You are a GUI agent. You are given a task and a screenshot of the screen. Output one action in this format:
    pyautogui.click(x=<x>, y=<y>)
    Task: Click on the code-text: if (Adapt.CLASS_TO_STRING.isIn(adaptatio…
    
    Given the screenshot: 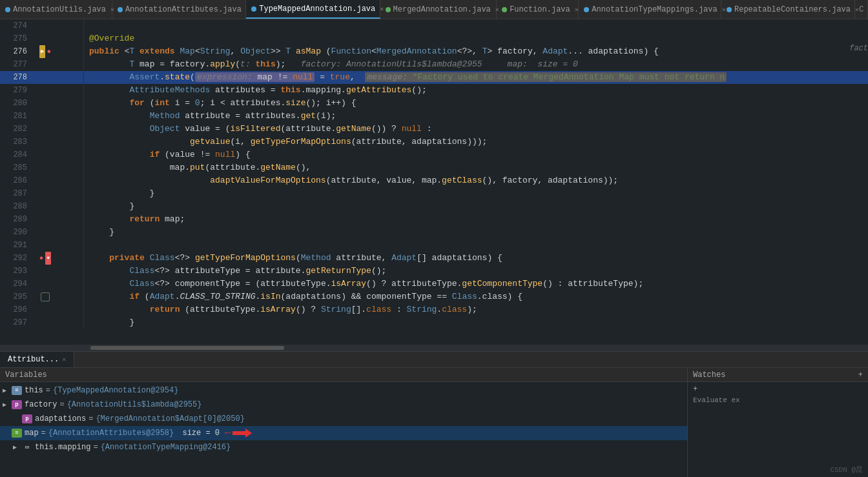 What is the action you would take?
    pyautogui.click(x=476, y=297)
    